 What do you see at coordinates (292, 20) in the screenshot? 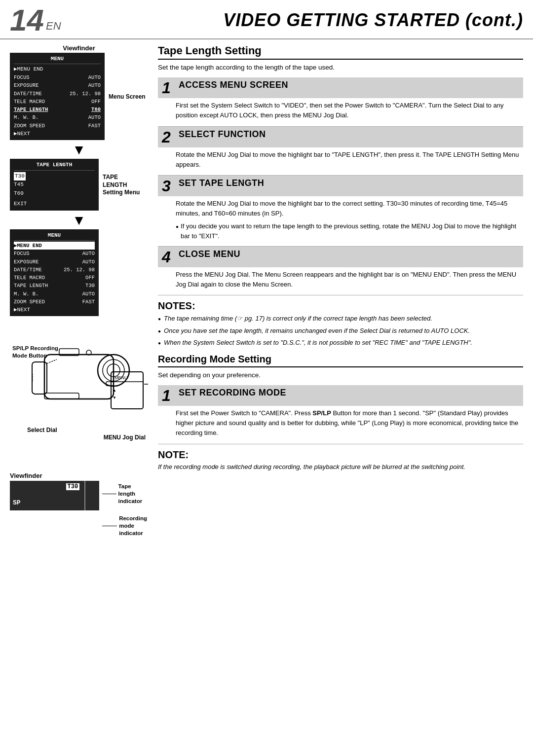
I see `page-title: VIDEO GETTING STARTED (cont.)` at bounding box center [292, 20].